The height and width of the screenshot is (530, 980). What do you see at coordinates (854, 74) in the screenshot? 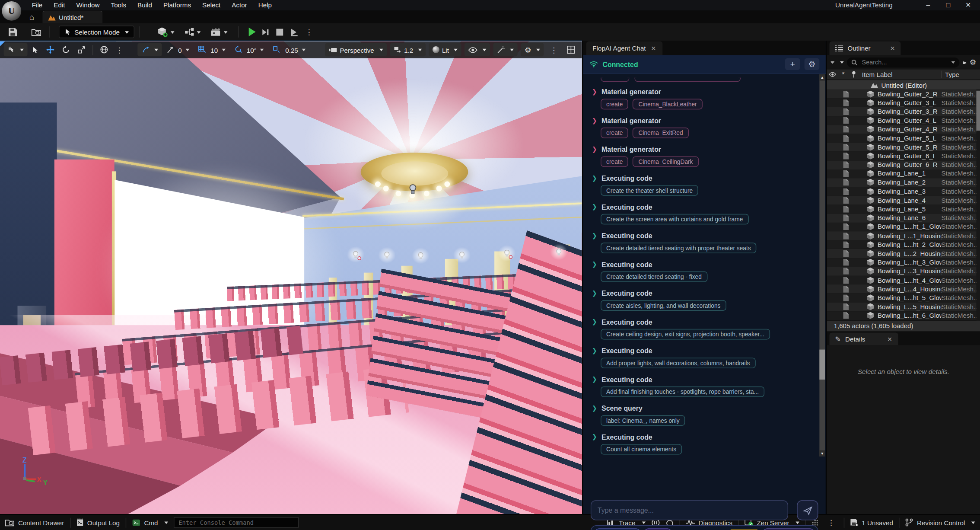
I see `pin-column-icon` at bounding box center [854, 74].